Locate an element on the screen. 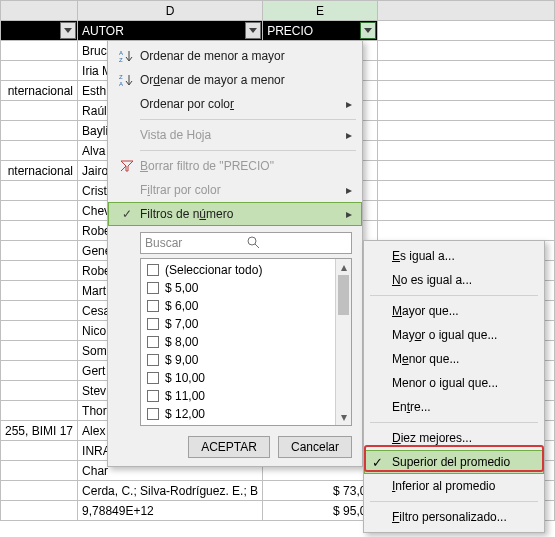  filter-greater: Mayor que... is located at coordinates (454, 311).